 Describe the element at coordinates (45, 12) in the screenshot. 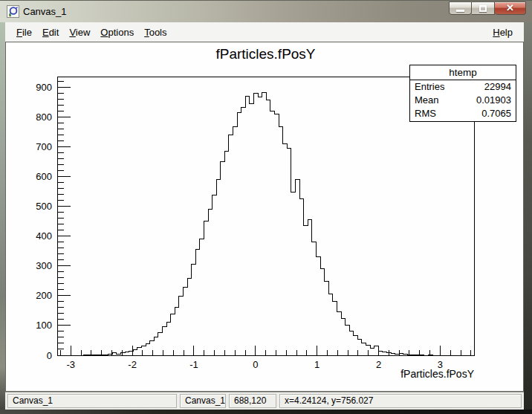

I see `window-title: Canvas_1` at that location.